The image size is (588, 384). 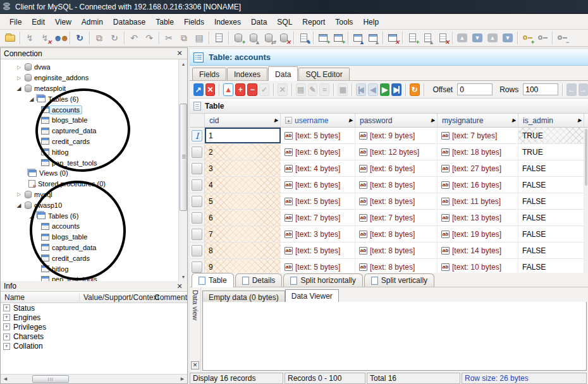 I want to click on post-changes-icon: ✓, so click(x=264, y=90).